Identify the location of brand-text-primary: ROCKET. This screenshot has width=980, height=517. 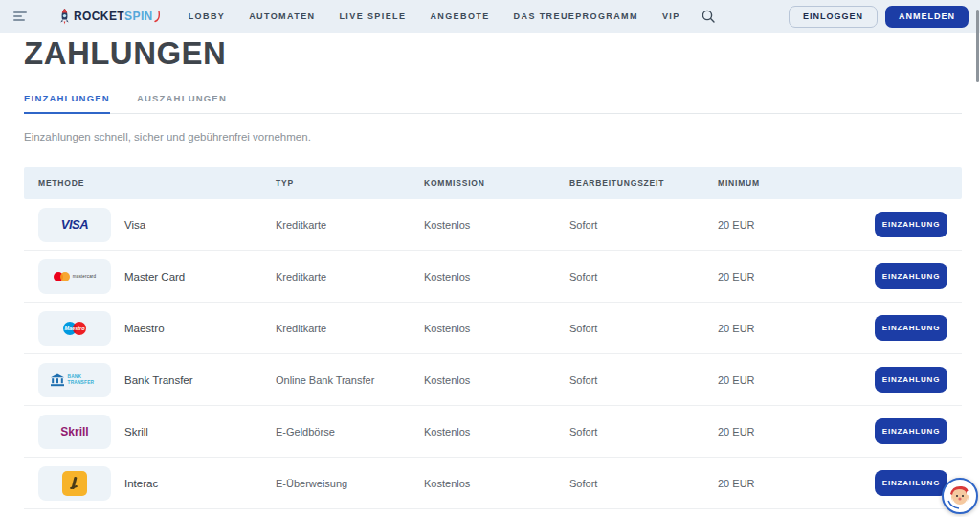
(100, 16).